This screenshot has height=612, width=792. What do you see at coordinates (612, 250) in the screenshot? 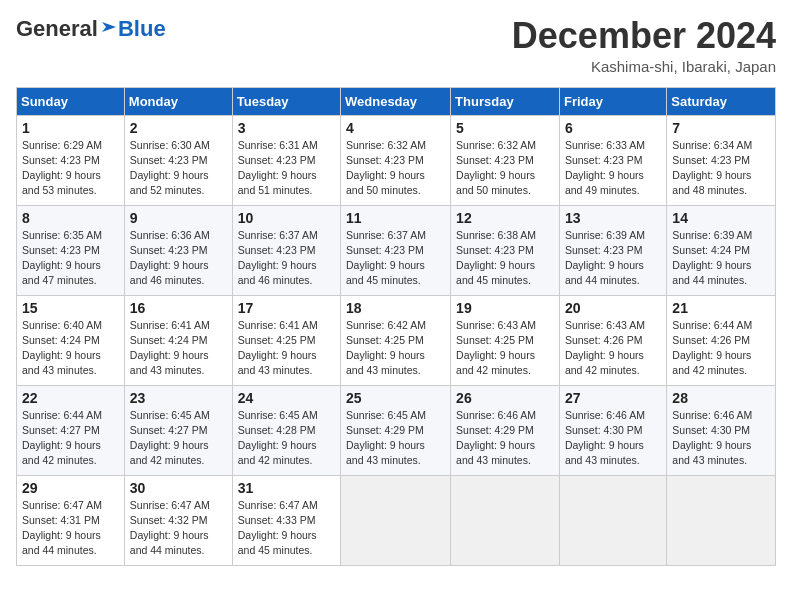
I see `calendar-cell: 13Sunrise: 6:39 AMSunset: 4:23 PMDayligh…` at bounding box center [612, 250].